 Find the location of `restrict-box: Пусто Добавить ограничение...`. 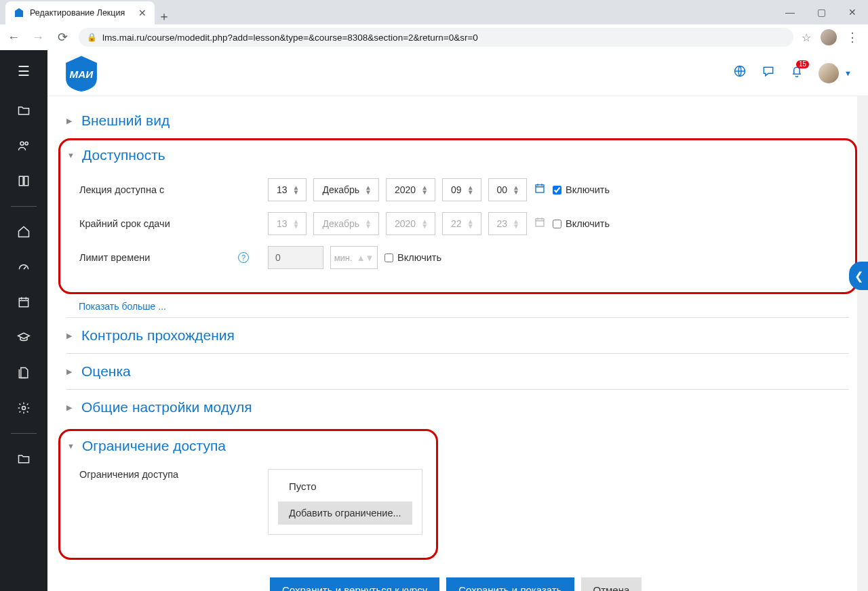

restrict-box: Пусто Добавить ограничение... is located at coordinates (345, 502).